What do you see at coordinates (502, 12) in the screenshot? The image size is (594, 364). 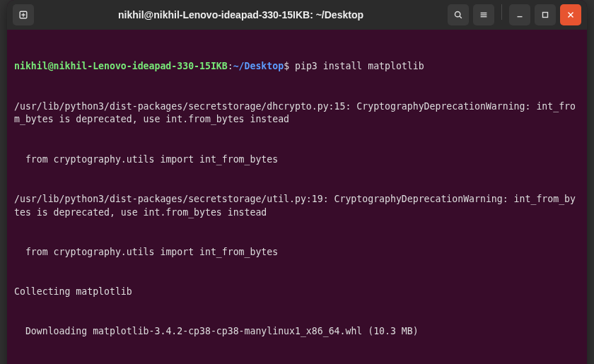 I see `separator` at bounding box center [502, 12].